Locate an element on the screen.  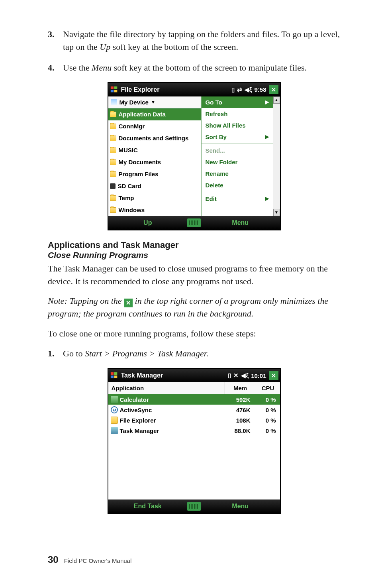
scrollbar: ▲ ▼ is located at coordinates (276, 156).